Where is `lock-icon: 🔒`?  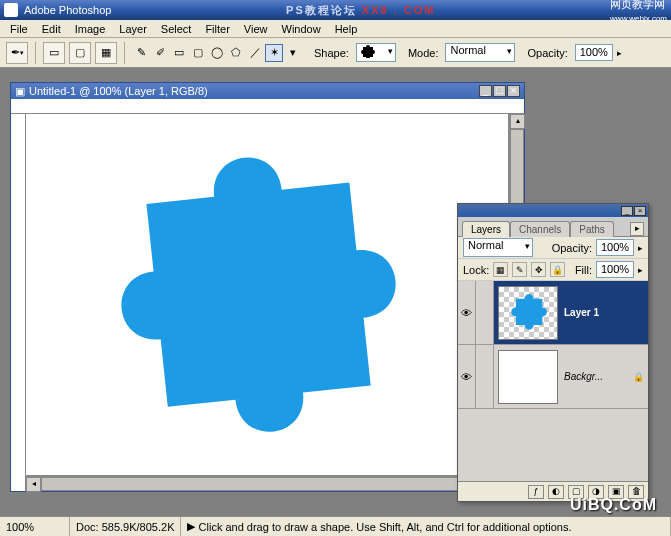
lock-icon: 🔒 is located at coordinates (638, 377).